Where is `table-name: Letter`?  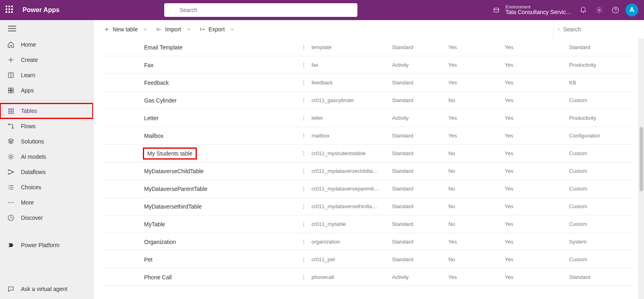 table-name: Letter is located at coordinates (220, 118).